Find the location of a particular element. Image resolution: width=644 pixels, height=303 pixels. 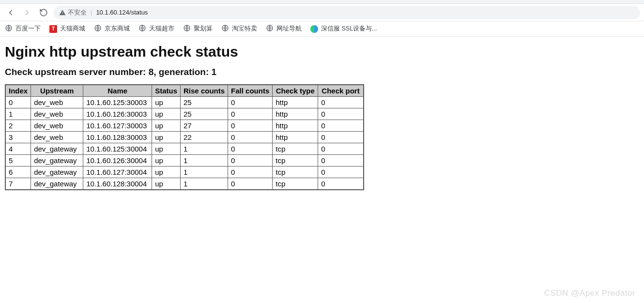

cell-name: 10.1.60.125:30003 is located at coordinates (118, 103).